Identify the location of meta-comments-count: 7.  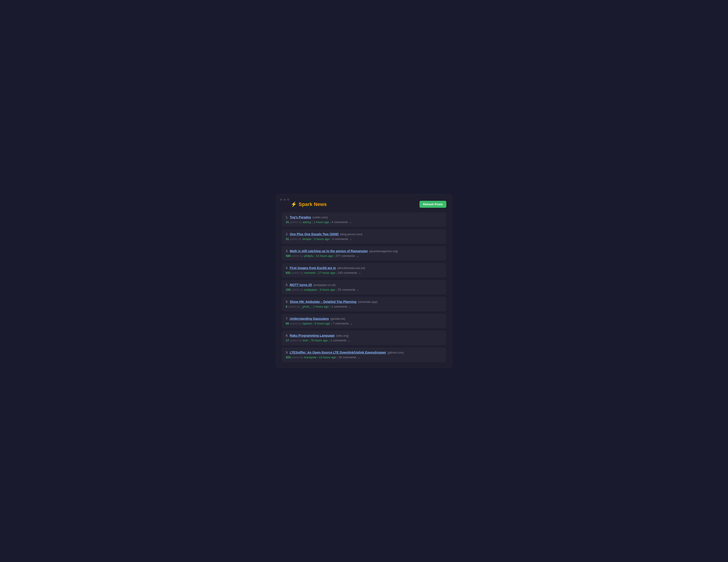
(333, 323).